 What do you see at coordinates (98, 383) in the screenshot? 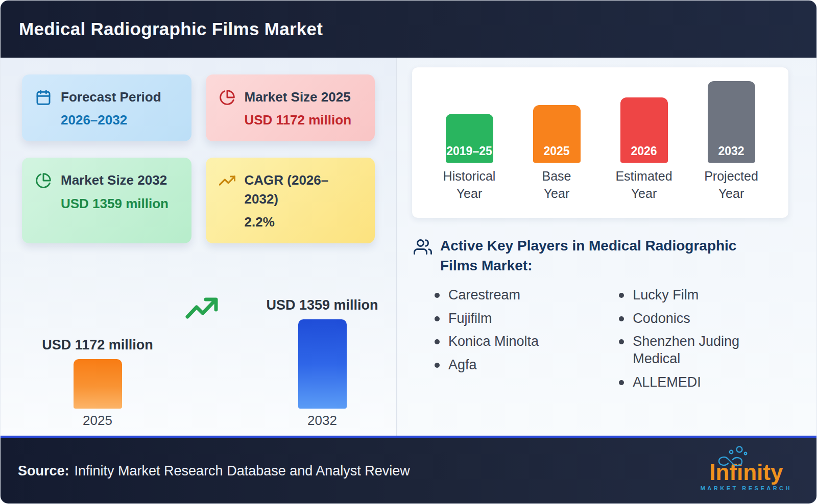
I see `bar-group-2025: USD 1172 million 2025` at bounding box center [98, 383].